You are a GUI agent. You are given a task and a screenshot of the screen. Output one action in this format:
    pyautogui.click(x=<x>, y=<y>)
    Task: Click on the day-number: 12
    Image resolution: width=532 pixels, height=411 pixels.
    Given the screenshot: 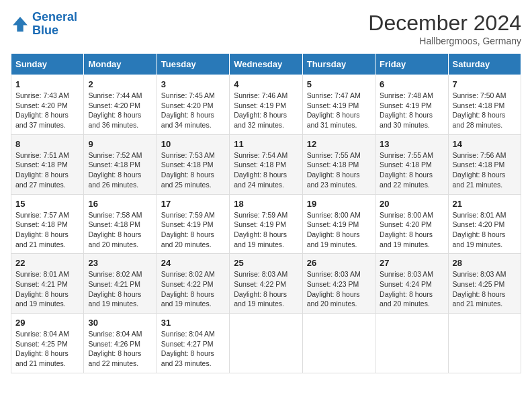 What is the action you would take?
    pyautogui.click(x=339, y=144)
    